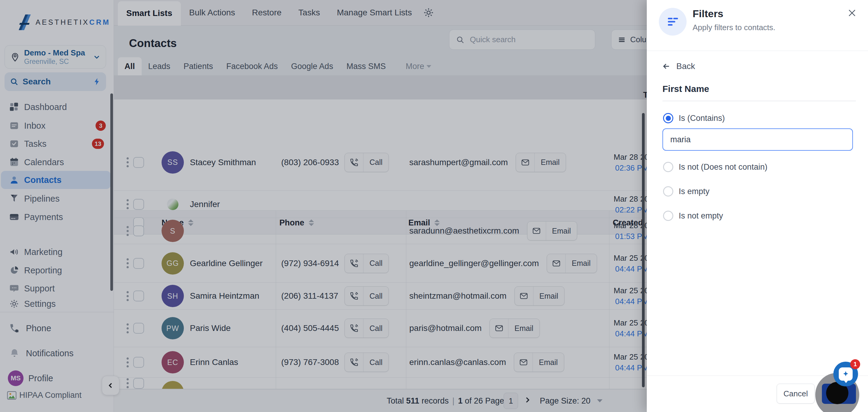 This screenshot has height=412, width=868. I want to click on filter-option-1: Is (Contains), so click(694, 118).